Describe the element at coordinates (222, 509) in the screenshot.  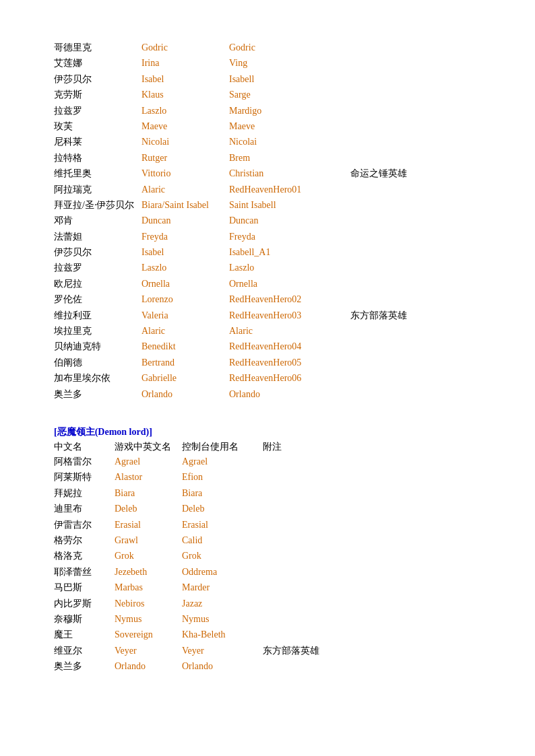
I see `col-console: Deleb` at that location.